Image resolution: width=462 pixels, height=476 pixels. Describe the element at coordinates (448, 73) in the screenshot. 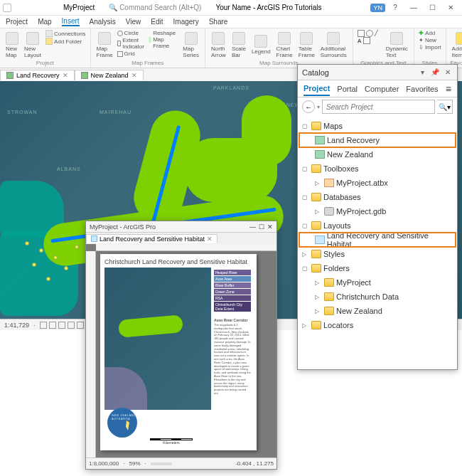

I see `catalog-close-icon: ✕` at that location.